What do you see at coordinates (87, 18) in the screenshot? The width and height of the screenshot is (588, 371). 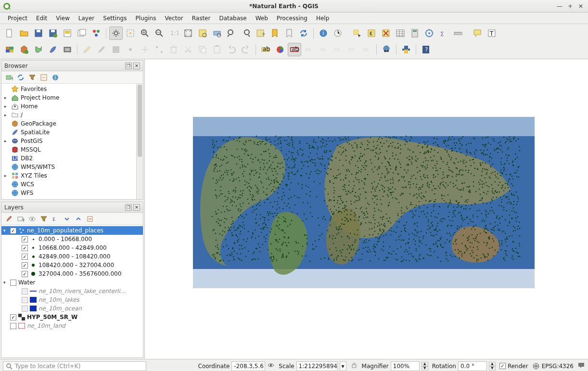 I see `menu-layer: Layer` at bounding box center [87, 18].